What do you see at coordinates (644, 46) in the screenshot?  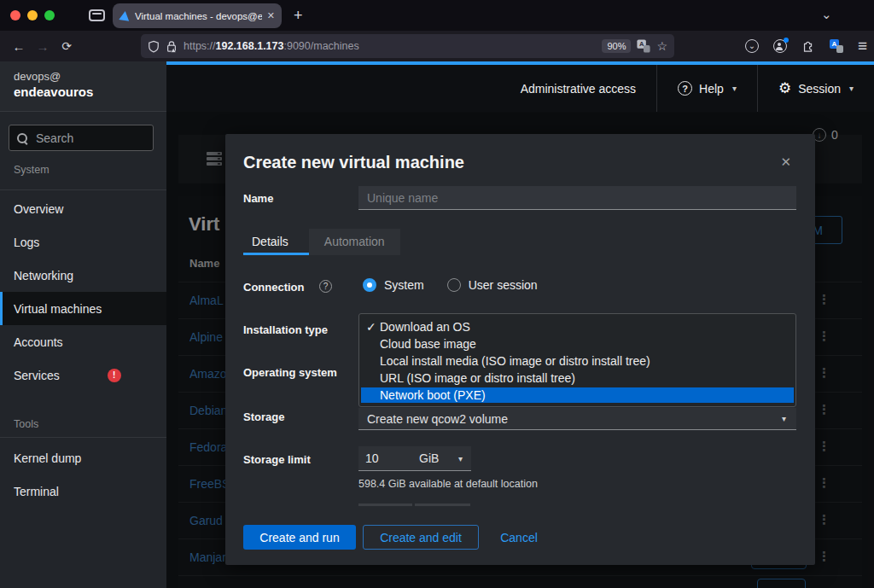 I see `translate-page-icon: A` at bounding box center [644, 46].